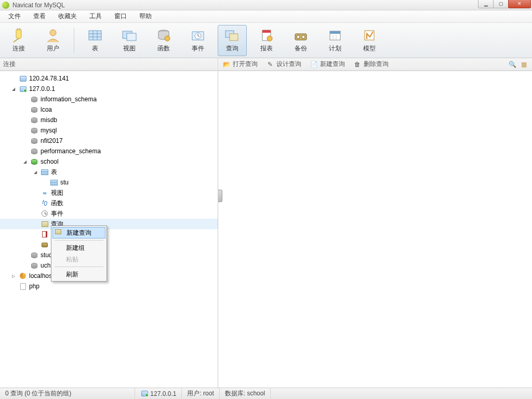 This screenshot has height=399, width=532. What do you see at coordinates (52, 141) in the screenshot?
I see `tree-node-label: nfit2017` at bounding box center [52, 141].